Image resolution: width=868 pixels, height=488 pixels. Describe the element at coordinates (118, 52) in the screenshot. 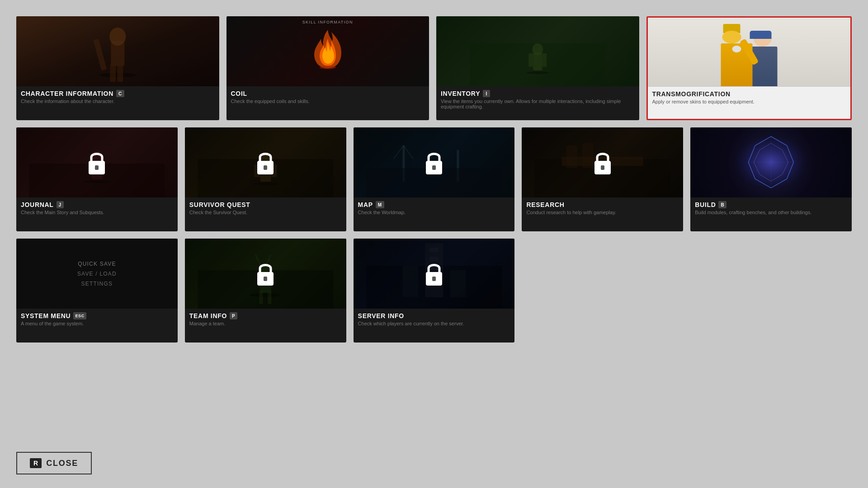

I see `card-char-bg` at that location.